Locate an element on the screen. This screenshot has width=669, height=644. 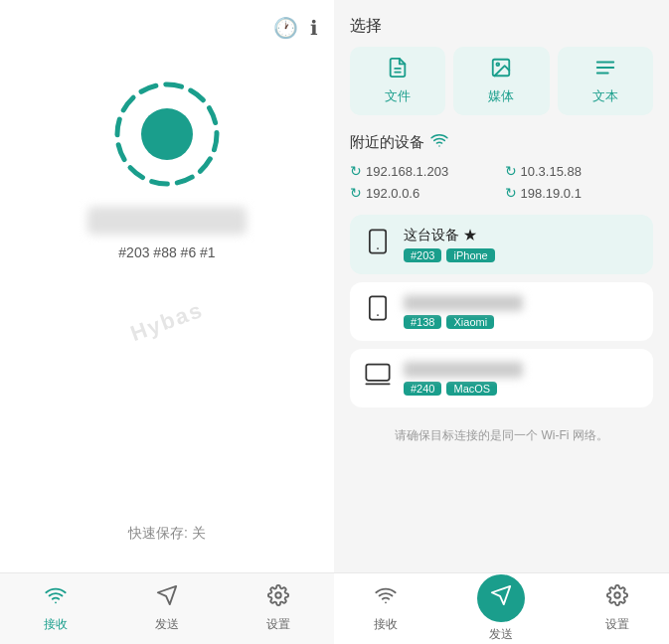
nav-settings-left-label: 设置 is located at coordinates (278, 624).